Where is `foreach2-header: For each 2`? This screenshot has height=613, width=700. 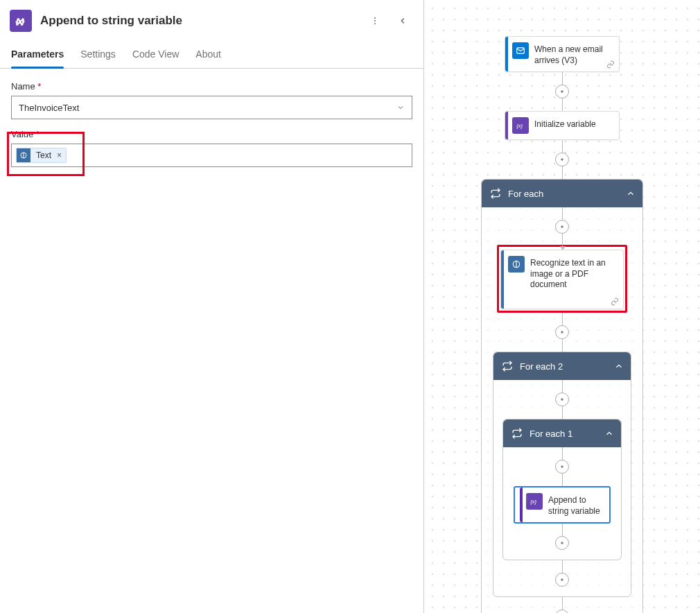
foreach2-header: For each 2 is located at coordinates (562, 366).